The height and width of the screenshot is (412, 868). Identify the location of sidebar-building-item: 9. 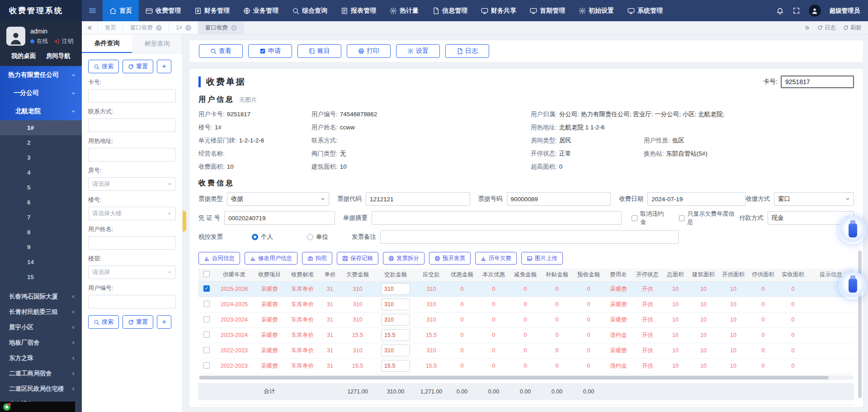
(41, 247).